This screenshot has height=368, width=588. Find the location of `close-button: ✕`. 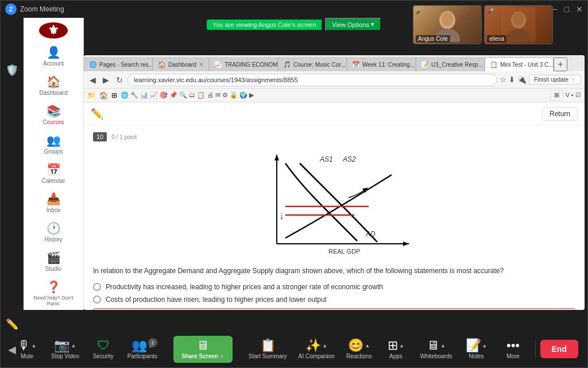

close-button: ✕ is located at coordinates (579, 9).